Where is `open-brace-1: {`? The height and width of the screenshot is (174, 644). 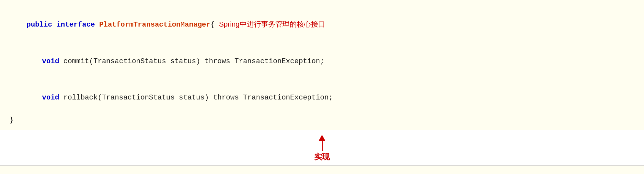
open-brace-1: { is located at coordinates (215, 25).